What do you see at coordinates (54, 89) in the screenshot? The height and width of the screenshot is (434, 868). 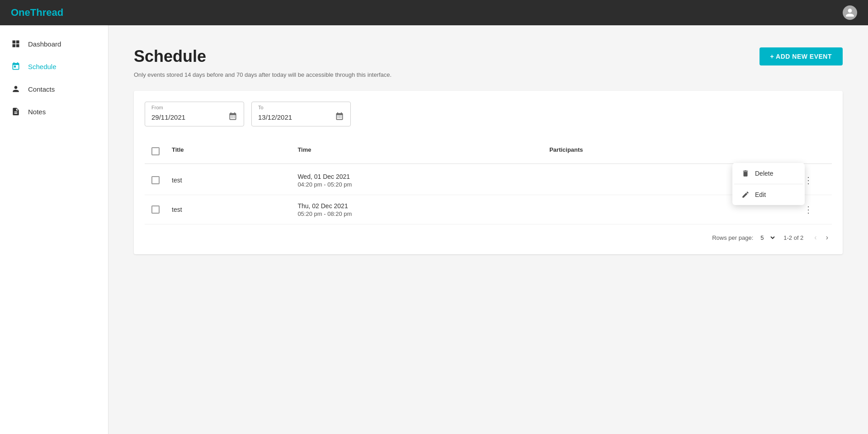 I see `sidebar-item-contacts: Contacts` at bounding box center [54, 89].